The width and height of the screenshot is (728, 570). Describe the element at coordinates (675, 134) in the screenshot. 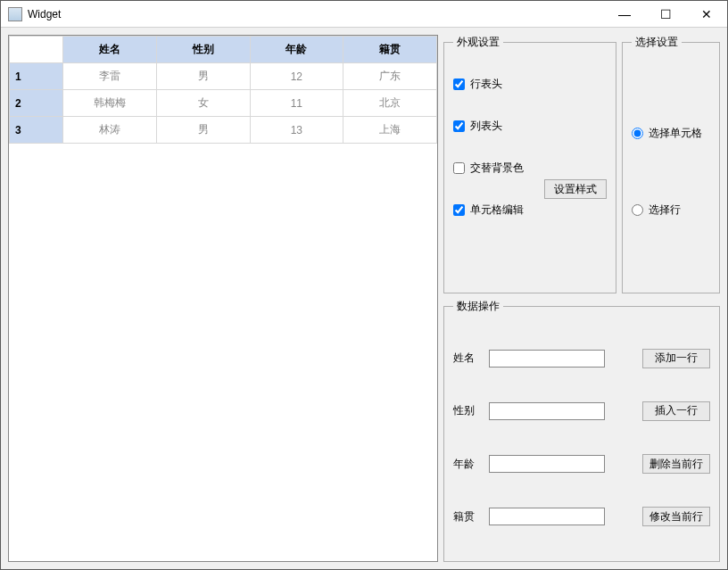

I see `select-cell-radio-text: 选择单元格` at that location.